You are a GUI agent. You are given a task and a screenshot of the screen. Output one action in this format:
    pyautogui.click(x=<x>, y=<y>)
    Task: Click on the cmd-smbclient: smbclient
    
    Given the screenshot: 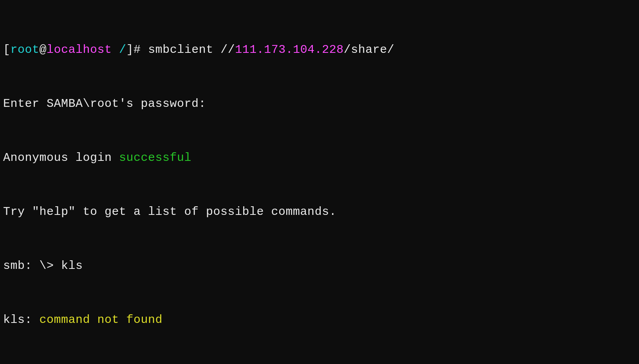 What is the action you would take?
    pyautogui.click(x=184, y=50)
    